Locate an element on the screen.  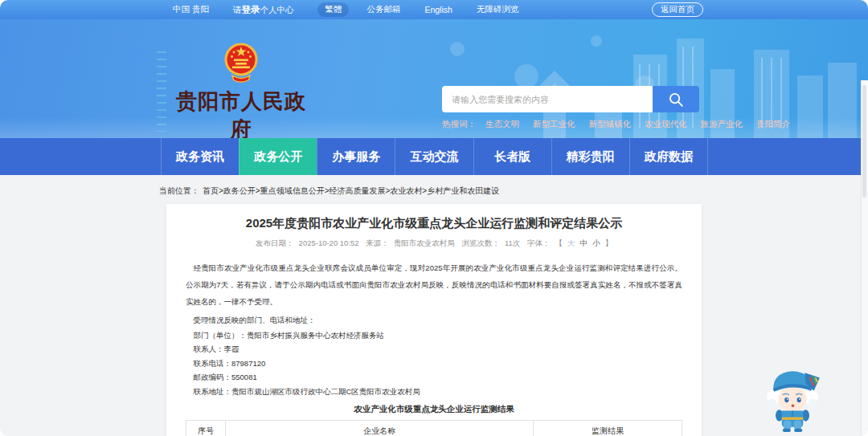
national-emblem-icon is located at coordinates (241, 63).